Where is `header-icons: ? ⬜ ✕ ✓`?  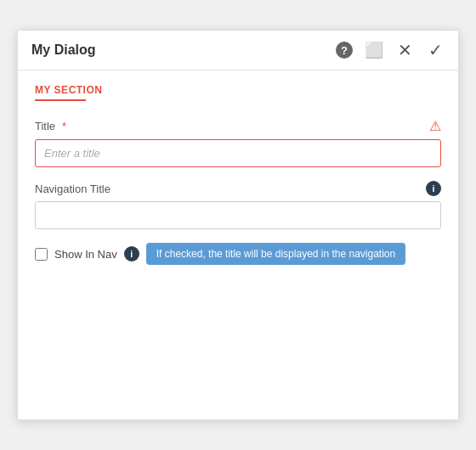 header-icons: ? ⬜ ✕ ✓ is located at coordinates (390, 50).